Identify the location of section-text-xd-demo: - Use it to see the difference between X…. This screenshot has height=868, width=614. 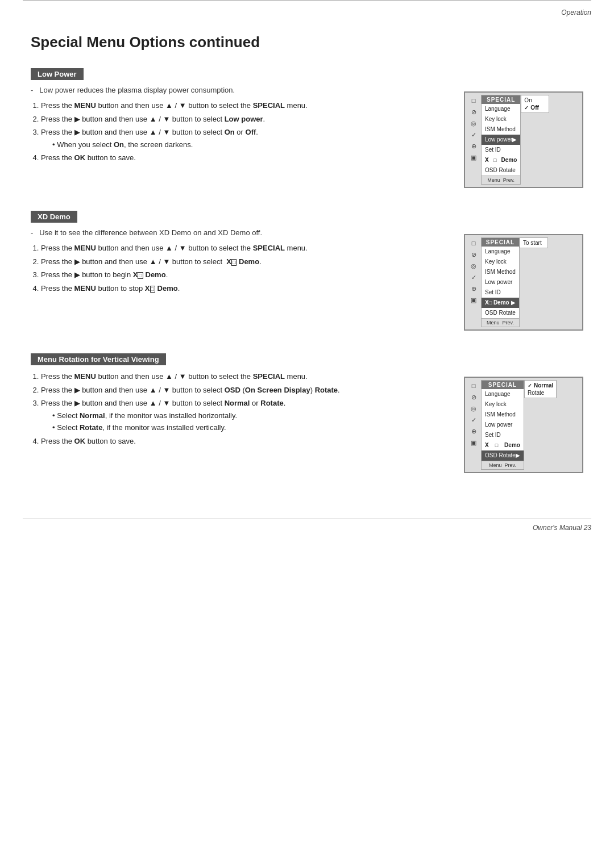
(239, 262).